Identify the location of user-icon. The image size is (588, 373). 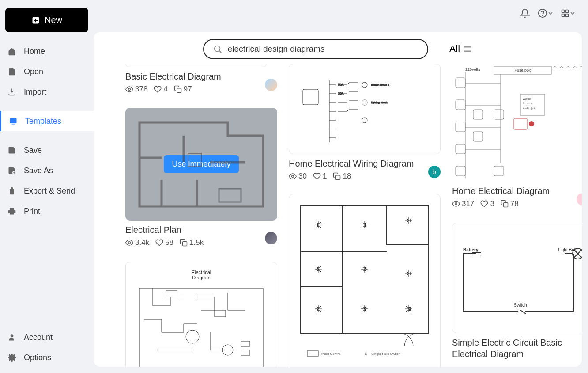
(12, 337).